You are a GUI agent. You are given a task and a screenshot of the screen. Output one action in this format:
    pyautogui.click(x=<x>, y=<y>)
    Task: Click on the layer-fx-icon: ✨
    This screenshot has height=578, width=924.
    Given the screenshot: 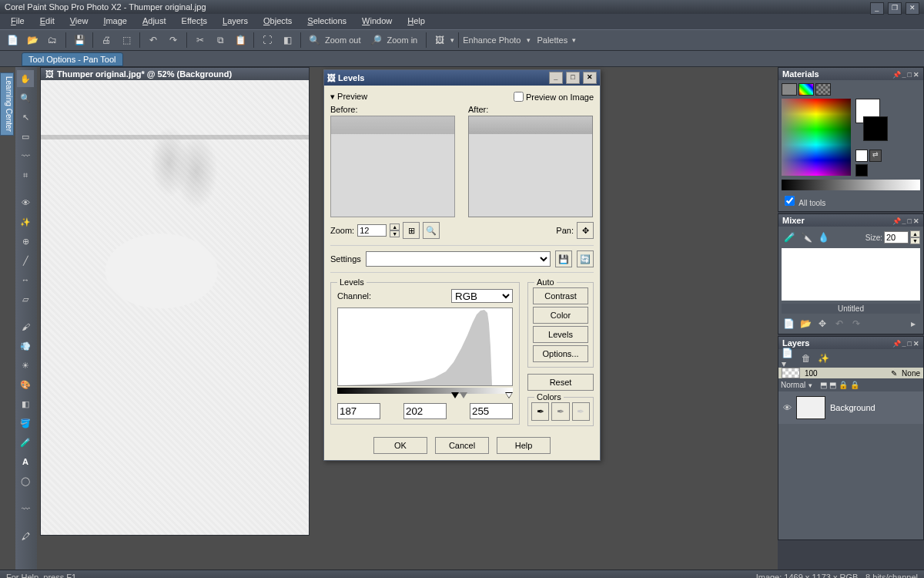 What is the action you would take?
    pyautogui.click(x=823, y=358)
    